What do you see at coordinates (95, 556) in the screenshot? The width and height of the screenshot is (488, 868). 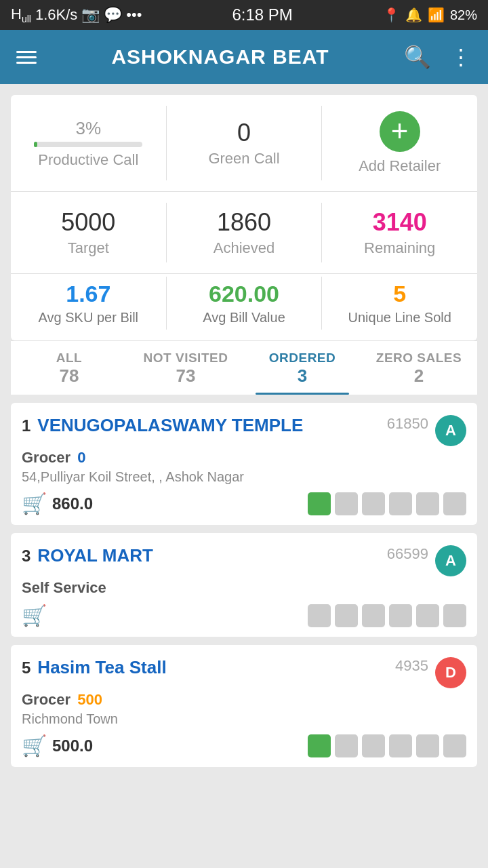 I see `retailer-name: ROYAL MART` at bounding box center [95, 556].